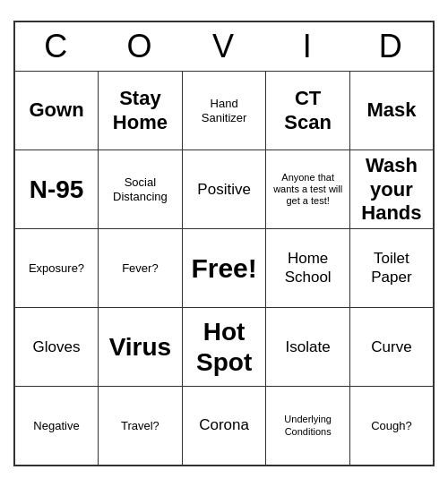 Image resolution: width=448 pixels, height=487 pixels. Describe the element at coordinates (392, 269) in the screenshot. I see `bingo-cell: Toilet Paper` at that location.